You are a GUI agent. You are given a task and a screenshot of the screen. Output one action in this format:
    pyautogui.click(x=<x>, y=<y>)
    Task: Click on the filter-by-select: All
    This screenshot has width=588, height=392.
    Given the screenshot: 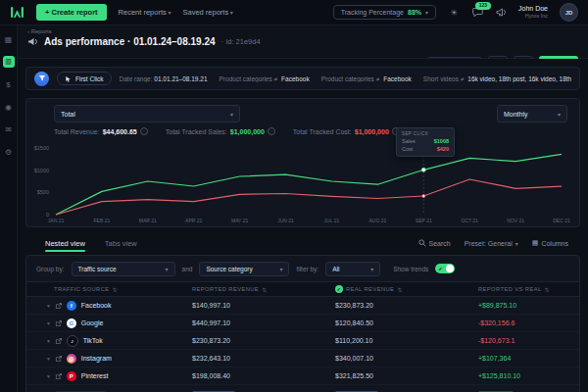 What is the action you would take?
    pyautogui.click(x=353, y=269)
    